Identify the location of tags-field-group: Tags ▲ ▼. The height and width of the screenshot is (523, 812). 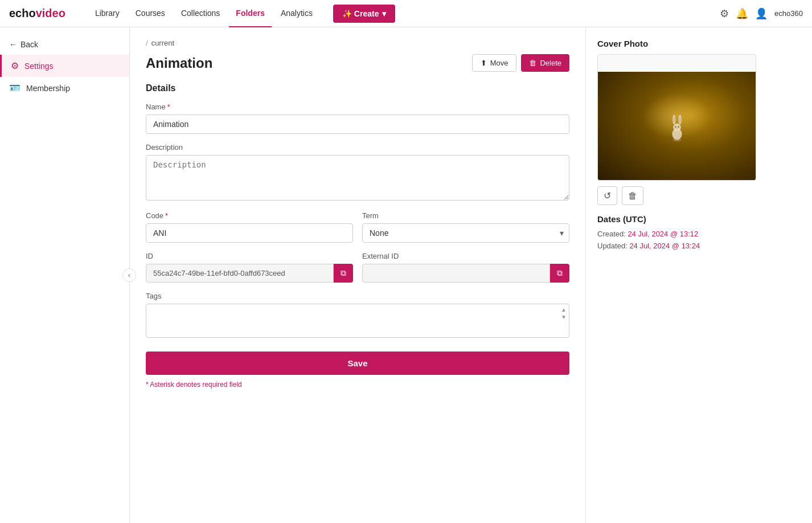
(358, 314).